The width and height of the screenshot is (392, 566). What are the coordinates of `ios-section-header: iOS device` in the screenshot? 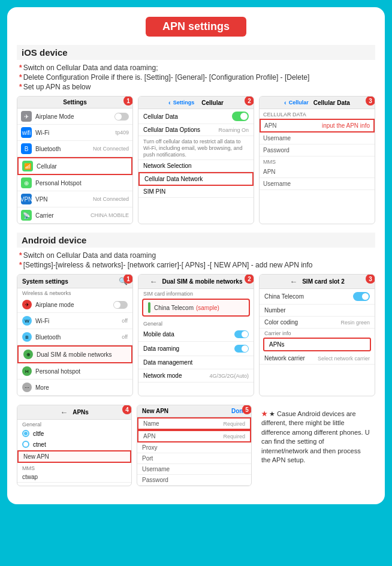 It's located at (196, 53).